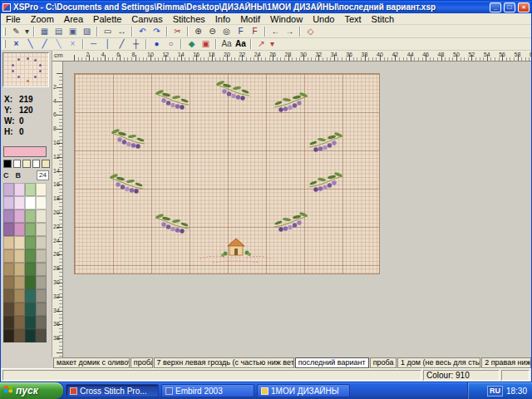  Describe the element at coordinates (208, 391) in the screenshot. I see `taskbar-task: Embird 2003` at that location.